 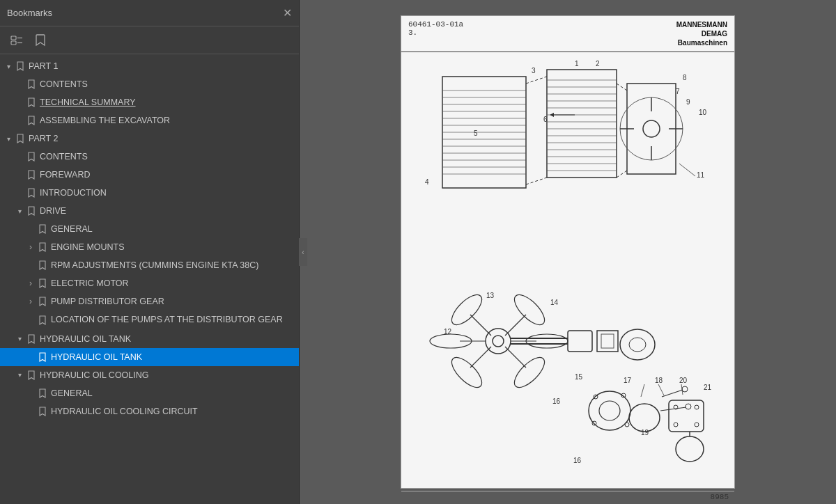 What do you see at coordinates (701, 175) in the screenshot?
I see `svg-text: 11` at bounding box center [701, 175].